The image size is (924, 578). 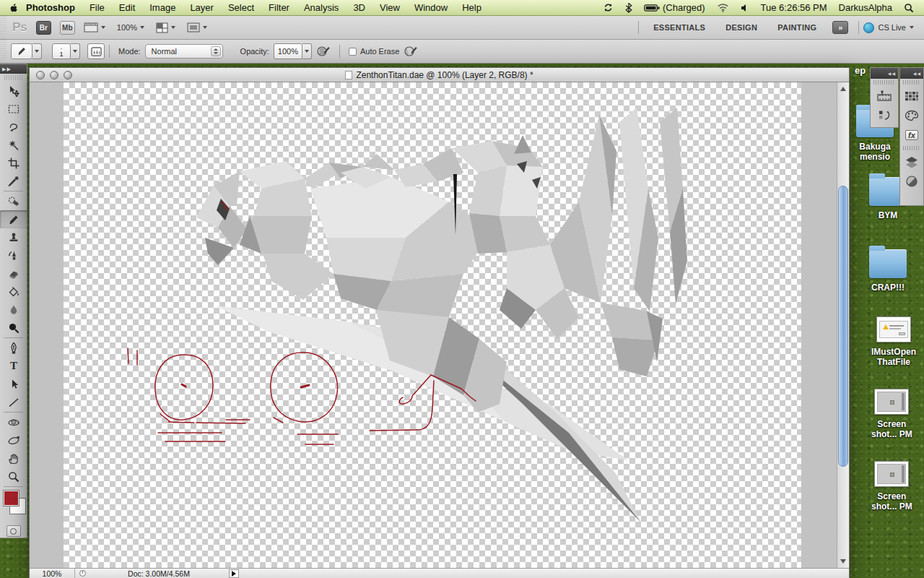 What do you see at coordinates (866, 7) in the screenshot?
I see `menu-user: DarkusAlpha` at bounding box center [866, 7].